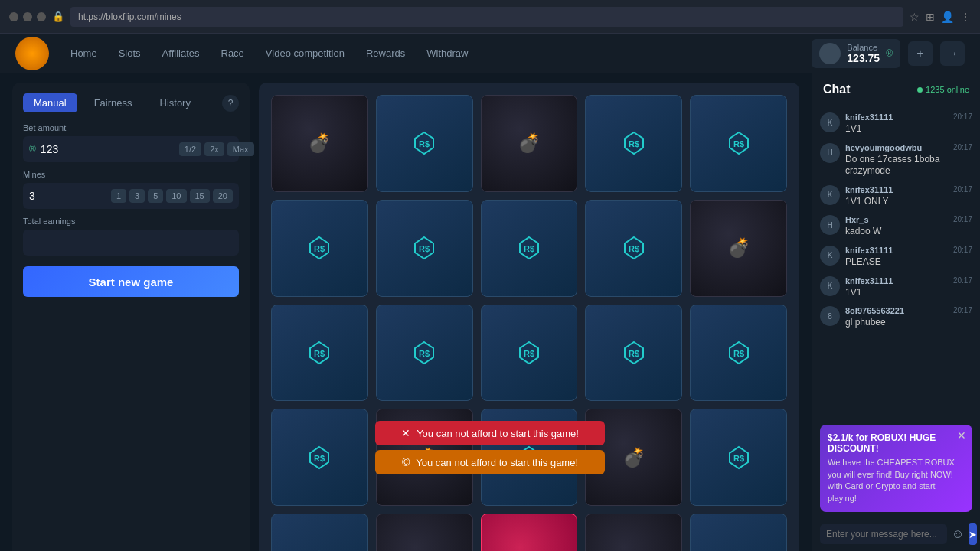 The width and height of the screenshot is (980, 551). I want to click on half-btn: 1/2, so click(190, 149).